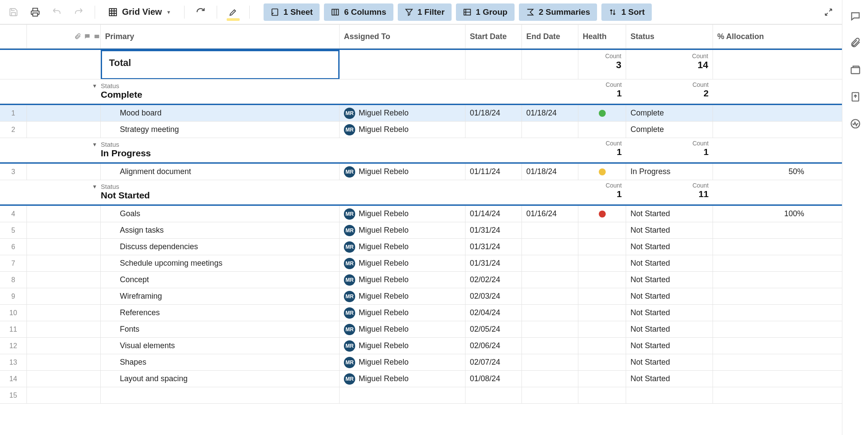  What do you see at coordinates (421, 280) in the screenshot?
I see `table-row: 8 Concept MRMiguel Rebelo 02/02/24 Not S…` at bounding box center [421, 280].